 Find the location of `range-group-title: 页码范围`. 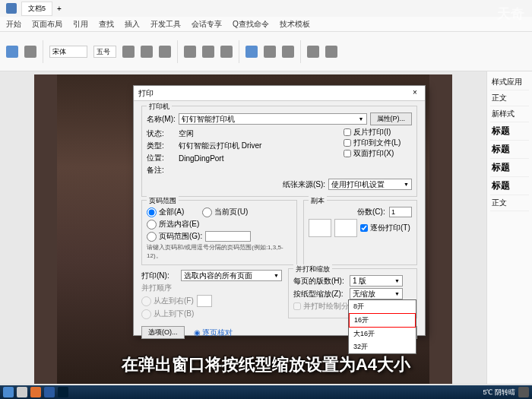

range-group-title: 页码范围 is located at coordinates (163, 201).